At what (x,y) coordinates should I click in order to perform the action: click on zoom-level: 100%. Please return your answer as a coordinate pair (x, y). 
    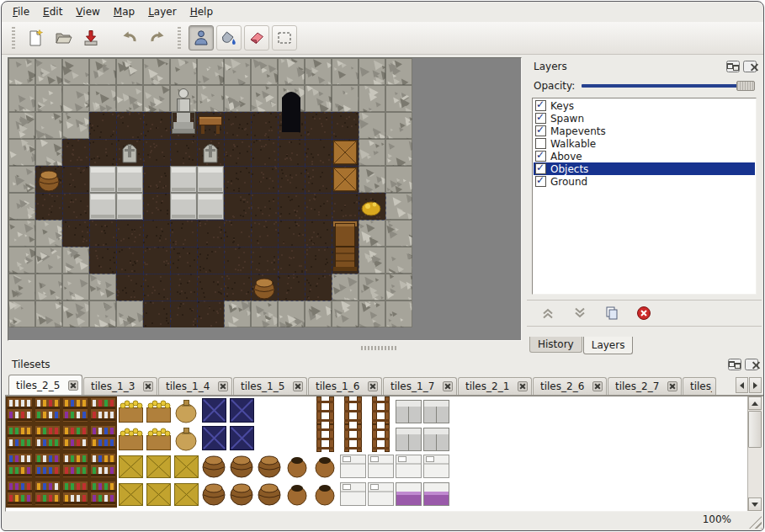
    Looking at the image, I should click on (717, 519).